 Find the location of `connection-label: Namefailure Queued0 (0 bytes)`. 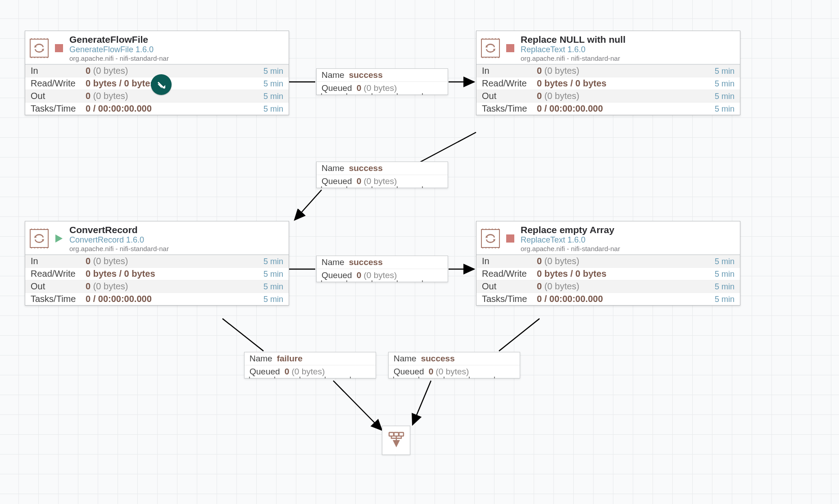

connection-label: Namefailure Queued0 (0 bytes) is located at coordinates (310, 365).